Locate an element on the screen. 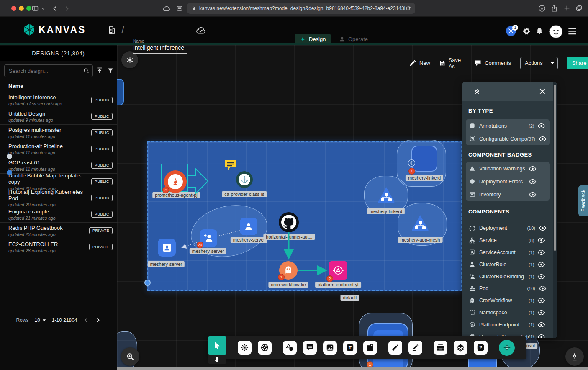 Image resolution: width=588 pixels, height=370 pixels. image-tool is located at coordinates (330, 347).